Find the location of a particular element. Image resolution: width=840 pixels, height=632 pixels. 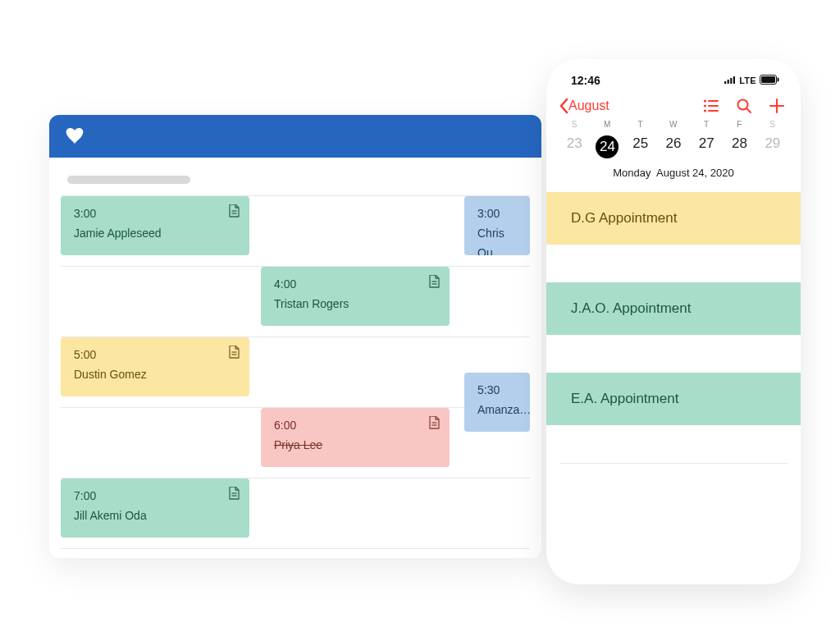

day-cell: 26 is located at coordinates (673, 147).